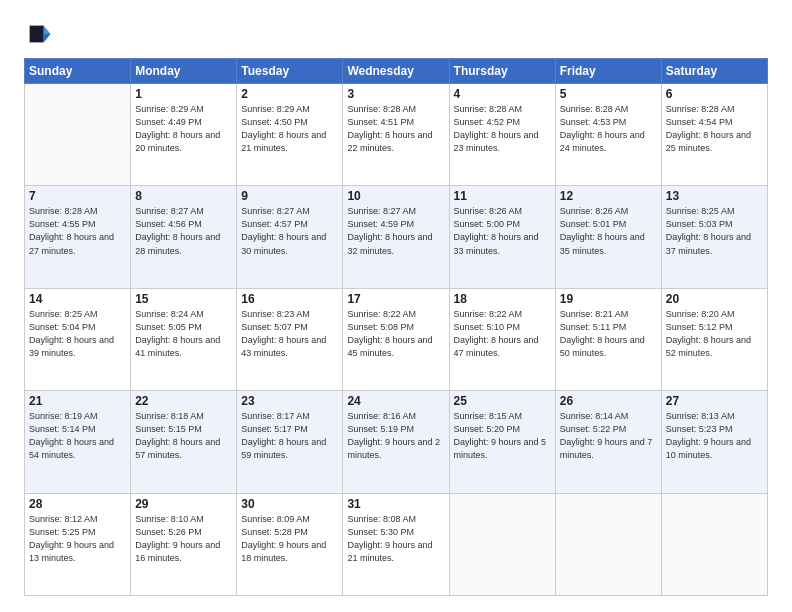 Image resolution: width=792 pixels, height=612 pixels. I want to click on day-number: 10, so click(396, 196).